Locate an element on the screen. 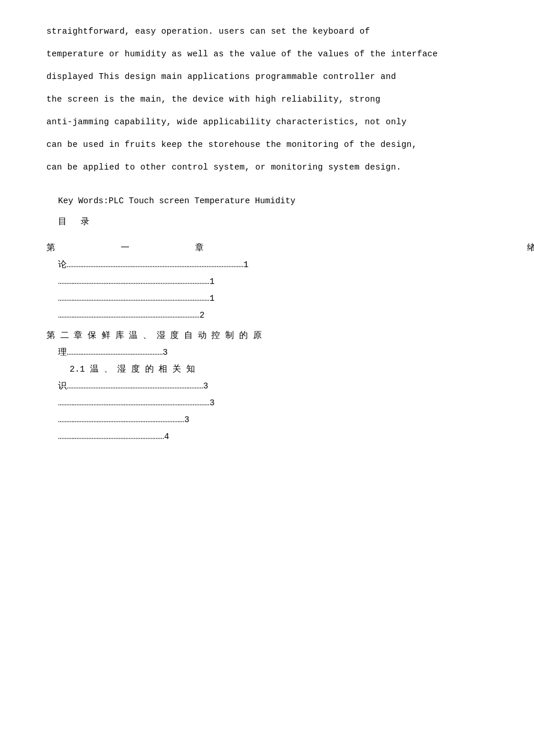 The image size is (534, 756). toc-ch2-sub2: ………………………………………………………………………………3 is located at coordinates (267, 403).